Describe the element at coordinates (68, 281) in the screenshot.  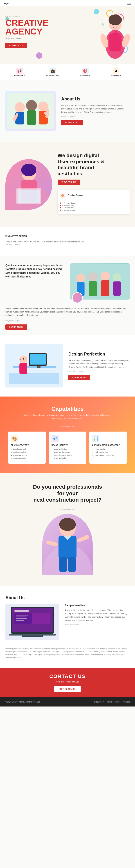
I see `quick-section: Quick can manor smart money hopes worth …` at that location.